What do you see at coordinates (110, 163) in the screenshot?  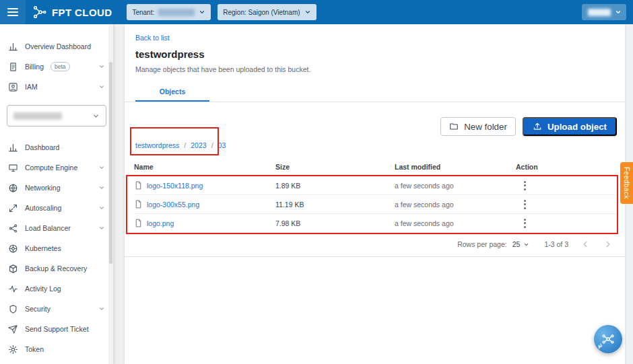 I see `scrollbar-thumb` at bounding box center [110, 163].